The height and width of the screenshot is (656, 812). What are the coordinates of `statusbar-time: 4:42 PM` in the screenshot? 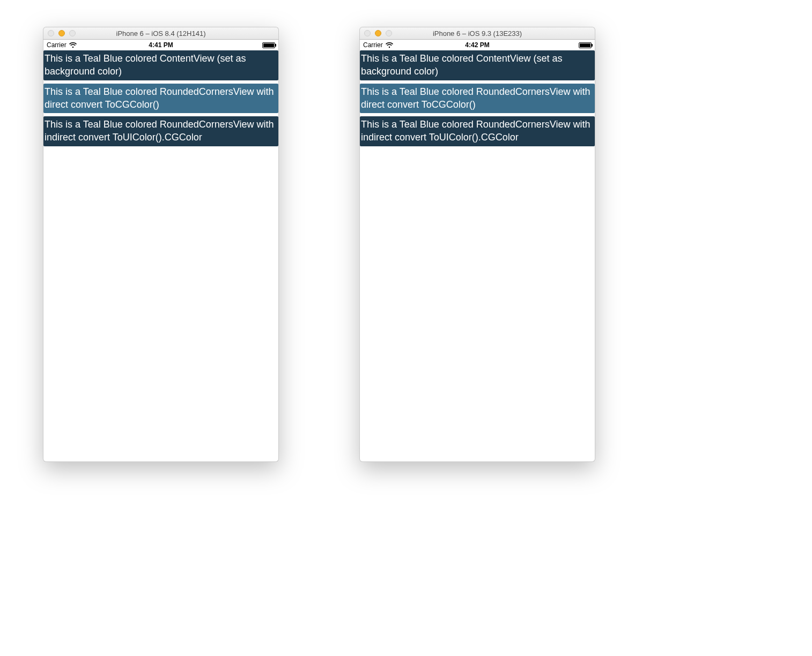 It's located at (477, 45).